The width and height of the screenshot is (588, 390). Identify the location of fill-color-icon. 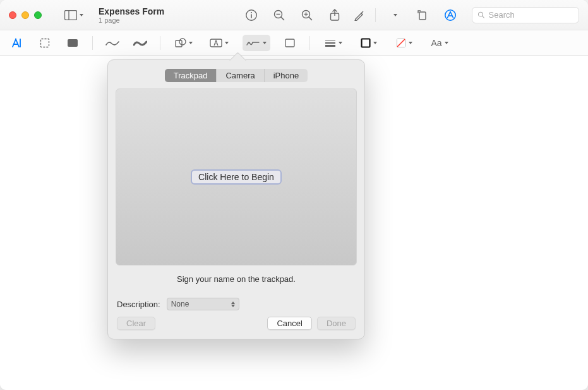
(401, 43).